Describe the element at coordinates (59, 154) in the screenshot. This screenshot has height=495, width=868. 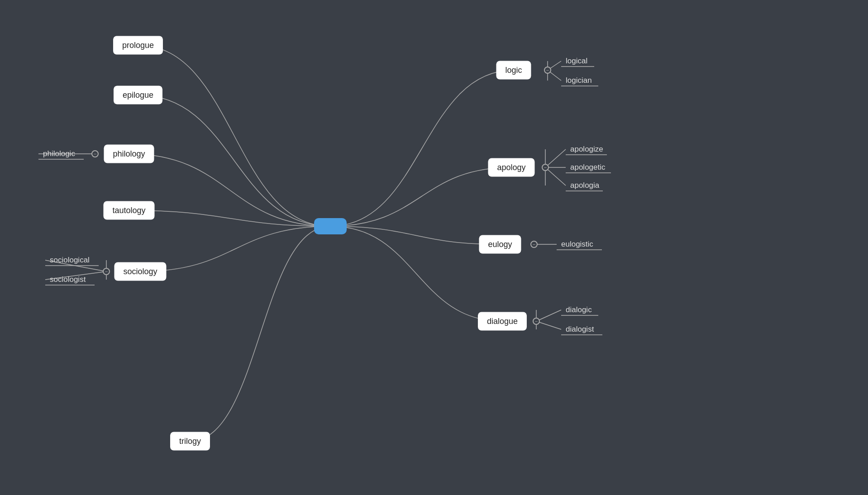
I see `philologic-leaf: philologic` at that location.